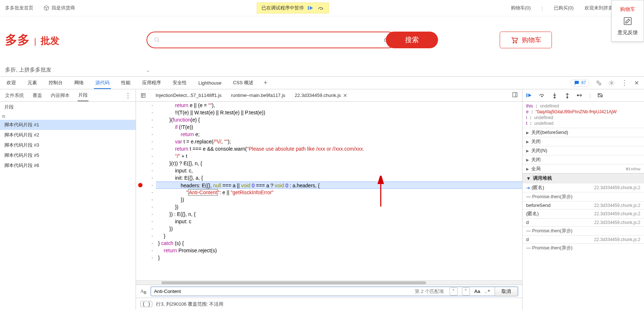 This screenshot has width=644, height=310. What do you see at coordinates (32, 83) in the screenshot?
I see `devtools-tab-1: 元素` at bounding box center [32, 83].